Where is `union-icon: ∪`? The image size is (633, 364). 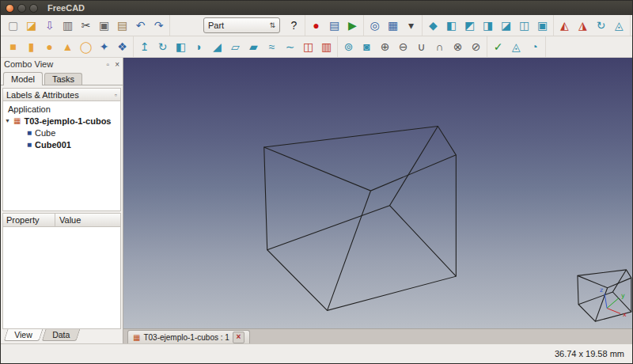
union-icon: ∪ is located at coordinates (421, 47).